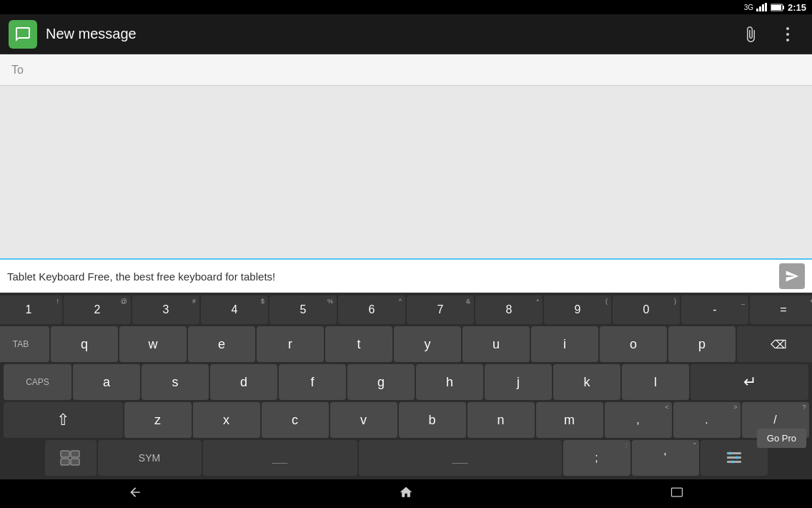  Describe the element at coordinates (597, 458) in the screenshot. I see `key-semicolon: ;:` at that location.